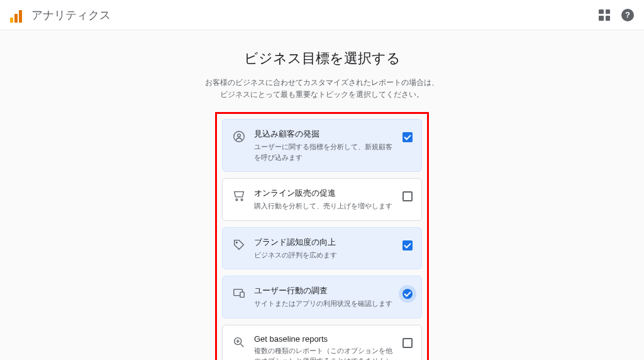  What do you see at coordinates (239, 342) in the screenshot?
I see `insights-icon` at bounding box center [239, 342].